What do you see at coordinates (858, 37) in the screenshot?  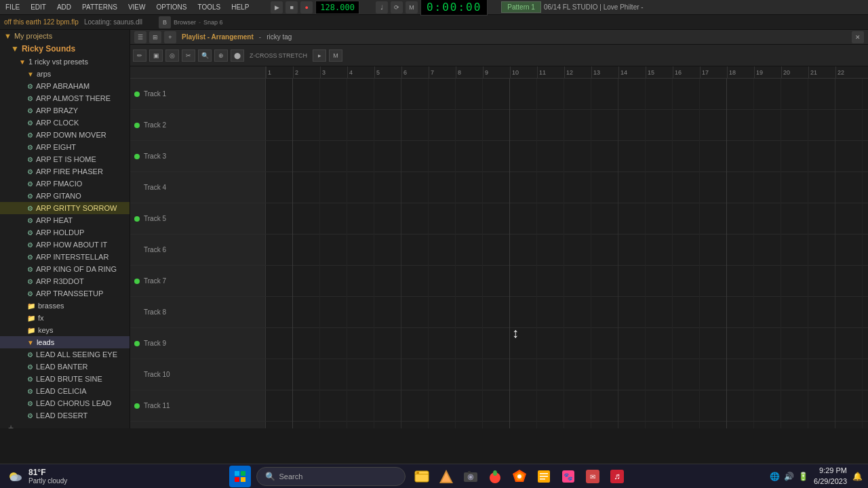 I see `playlist-close-icon: ✕` at bounding box center [858, 37].